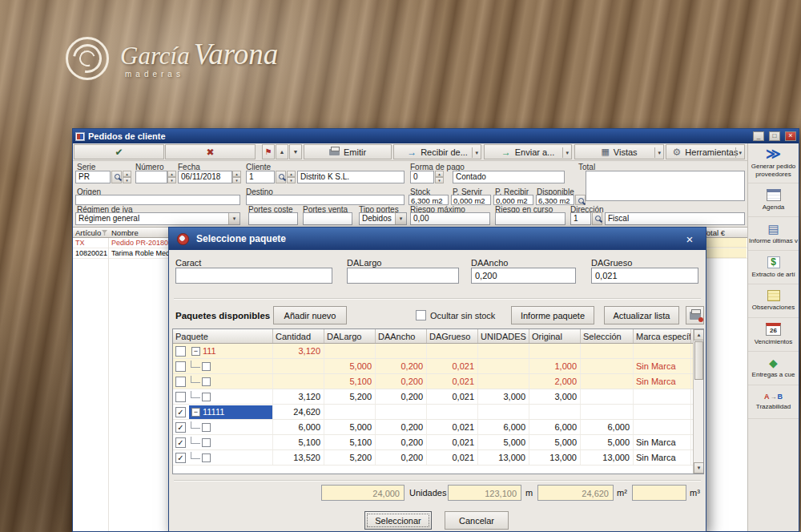 Image resolution: width=801 pixels, height=532 pixels. What do you see at coordinates (299, 337) in the screenshot?
I see `column-header: Cantidad` at bounding box center [299, 337].